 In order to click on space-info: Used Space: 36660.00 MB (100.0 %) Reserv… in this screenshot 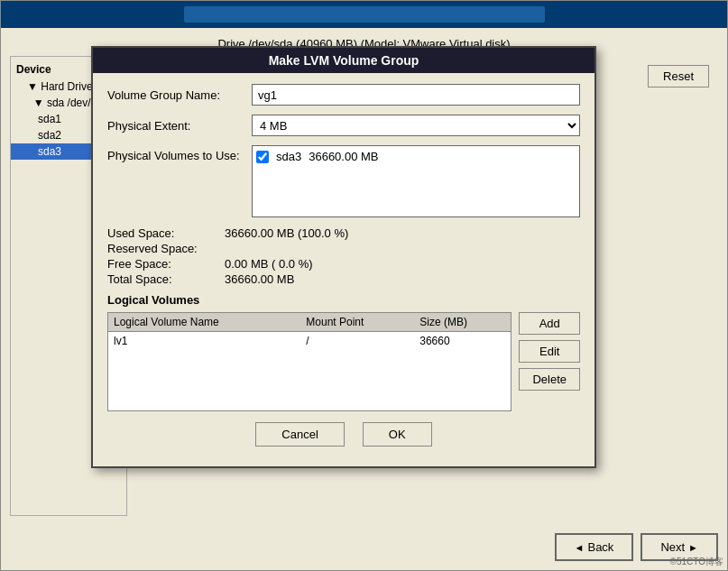, I will do `click(344, 256)`.